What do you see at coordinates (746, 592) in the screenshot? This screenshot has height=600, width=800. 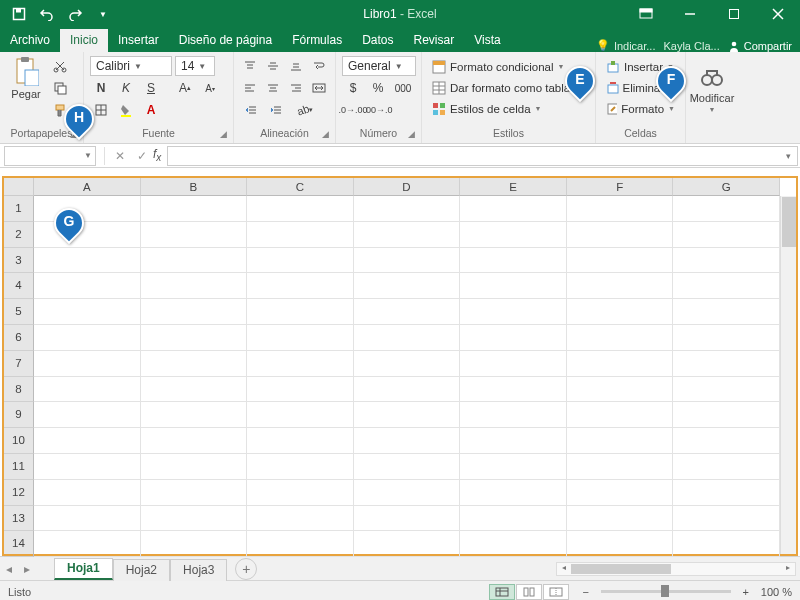 I see `zoom-in-button: +` at bounding box center [746, 592].